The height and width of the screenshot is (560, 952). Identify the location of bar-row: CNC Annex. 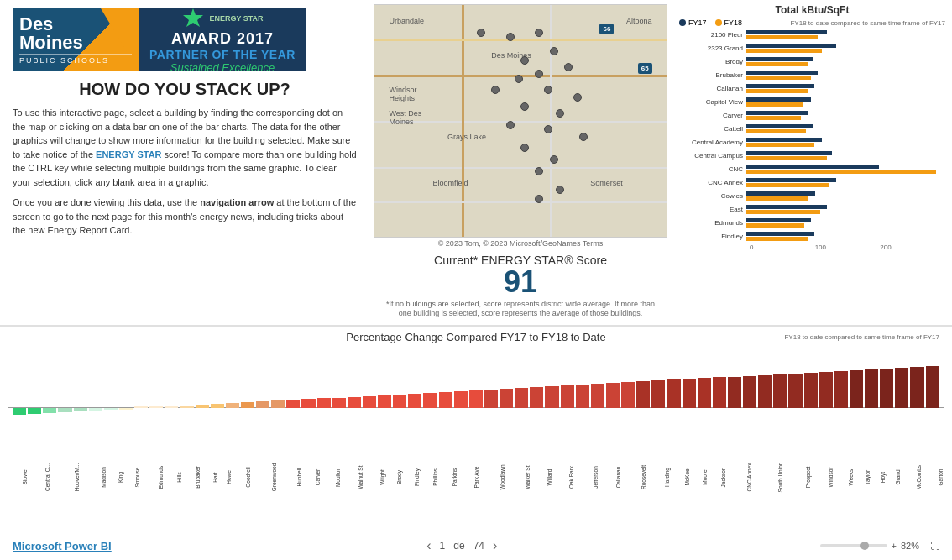
(813, 182).